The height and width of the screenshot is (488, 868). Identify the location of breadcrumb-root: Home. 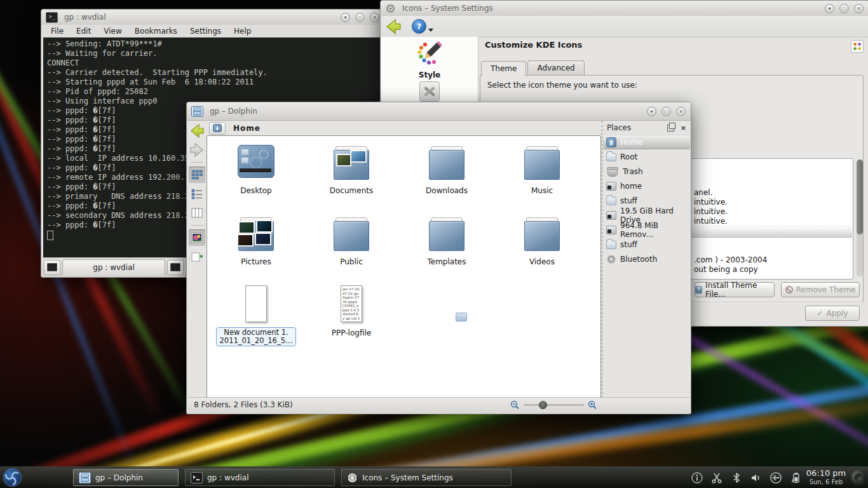
(247, 128).